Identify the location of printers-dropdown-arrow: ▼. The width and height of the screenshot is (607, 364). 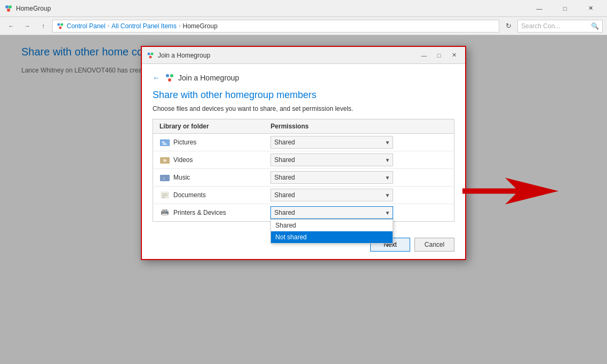
(387, 213).